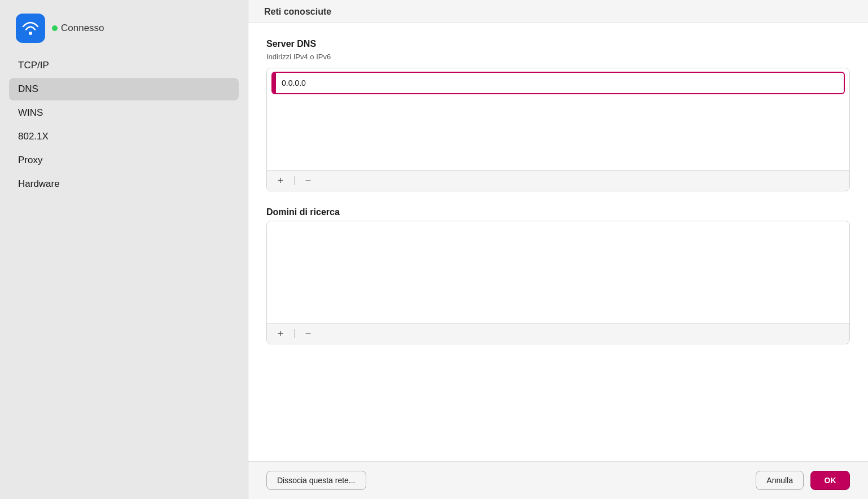  I want to click on search-domains-title: Domini di ricerca, so click(558, 212).